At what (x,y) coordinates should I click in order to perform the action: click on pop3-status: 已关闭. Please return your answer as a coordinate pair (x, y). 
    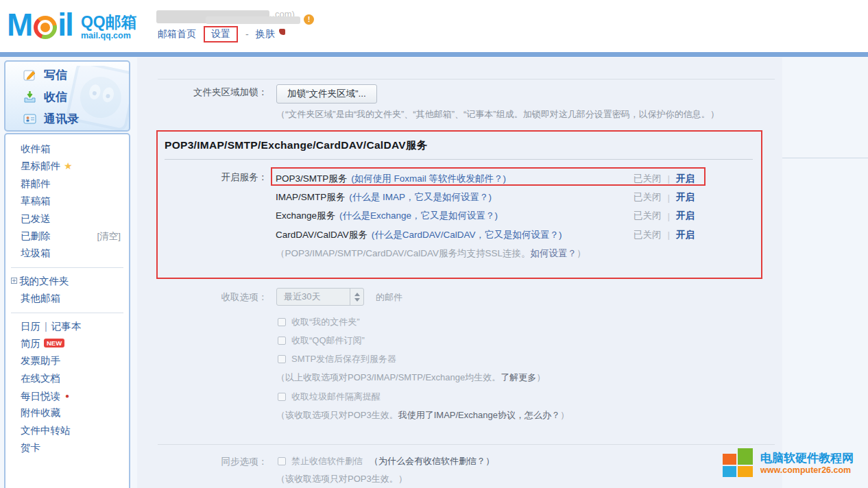
    Looking at the image, I should click on (647, 179).